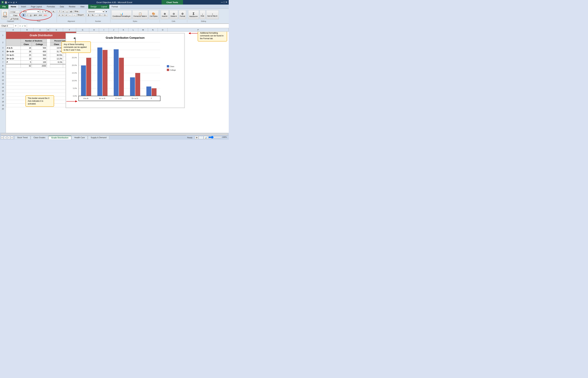 This screenshot has height=378, width=588. Describe the element at coordinates (3, 80) in the screenshot. I see `row-header-12: 12` at that location.